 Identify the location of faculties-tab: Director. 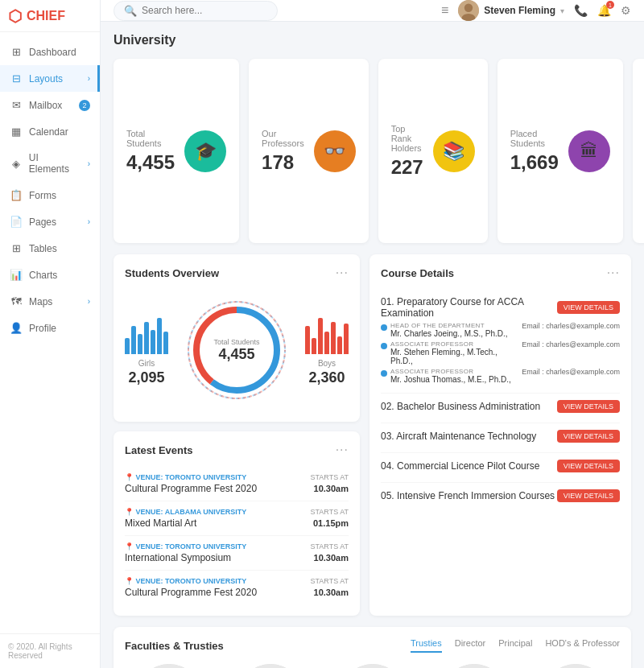
(470, 645).